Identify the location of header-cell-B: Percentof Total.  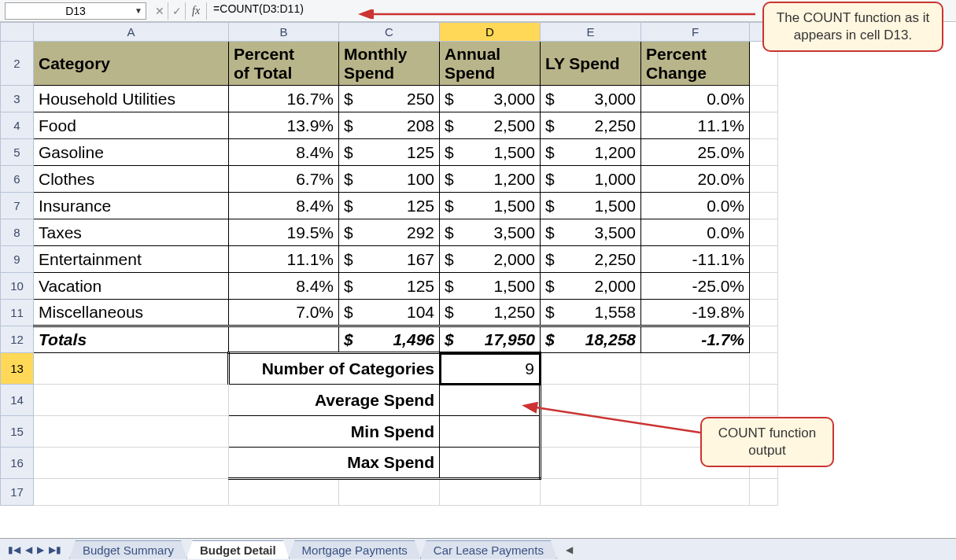
(284, 64).